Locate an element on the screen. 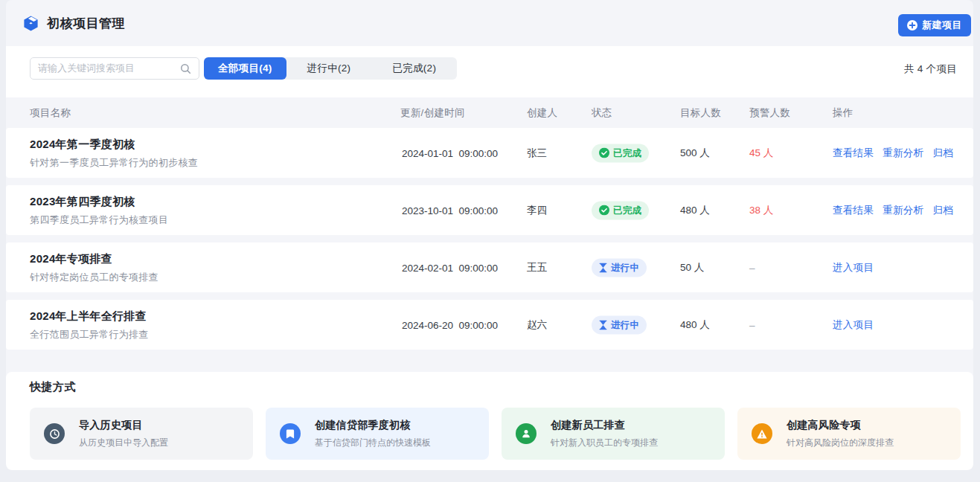  search-placeholder: 请输入关键词搜索项目 is located at coordinates (86, 68).